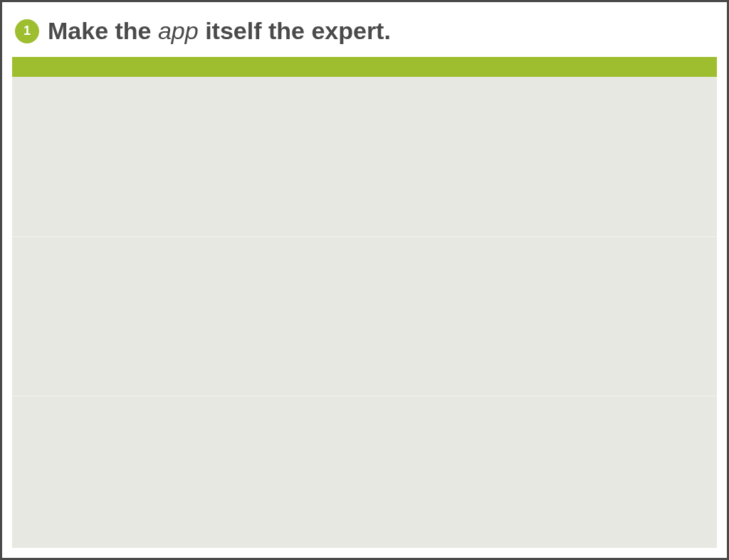  Describe the element at coordinates (27, 31) in the screenshot. I see `slide-number-badge: 1` at that location.